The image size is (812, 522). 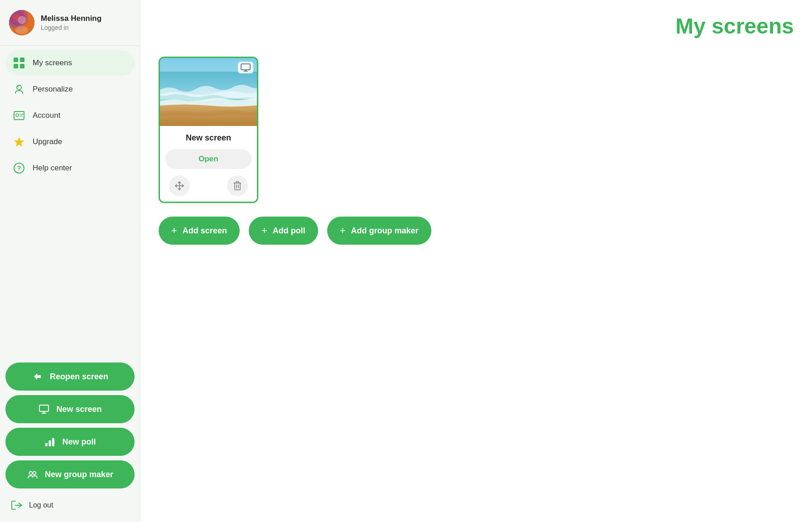 What do you see at coordinates (70, 474) in the screenshot?
I see `new-group-maker-button: New group maker` at bounding box center [70, 474].